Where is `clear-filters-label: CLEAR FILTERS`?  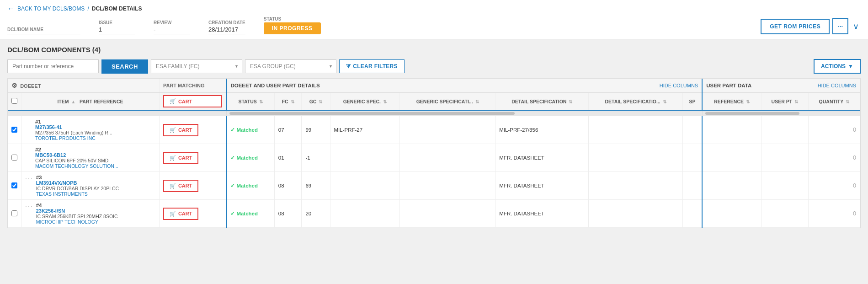
clear-filters-label: CLEAR FILTERS is located at coordinates (375, 66).